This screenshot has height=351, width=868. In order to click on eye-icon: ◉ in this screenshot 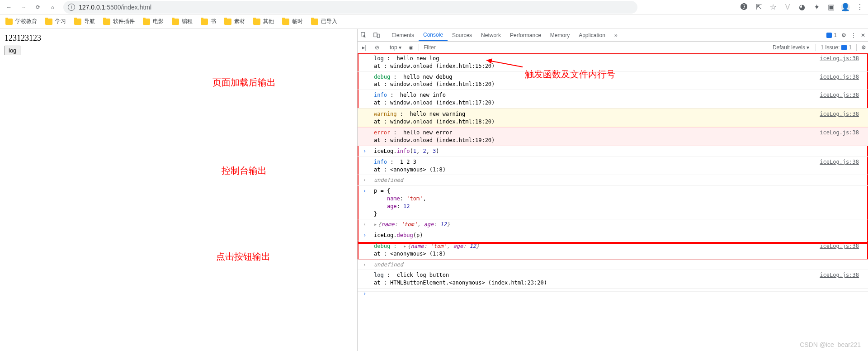, I will do `click(411, 47)`.